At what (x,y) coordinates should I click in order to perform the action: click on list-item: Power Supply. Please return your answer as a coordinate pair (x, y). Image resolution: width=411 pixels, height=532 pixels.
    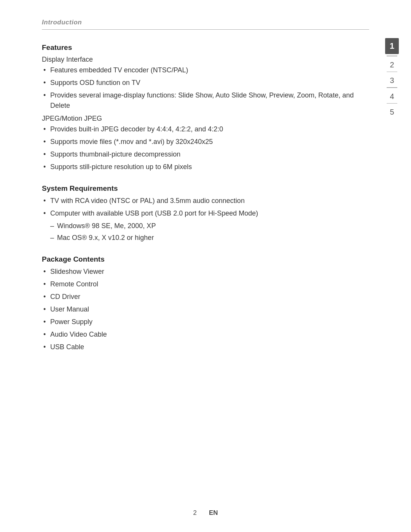
    Looking at the image, I should click on (206, 322).